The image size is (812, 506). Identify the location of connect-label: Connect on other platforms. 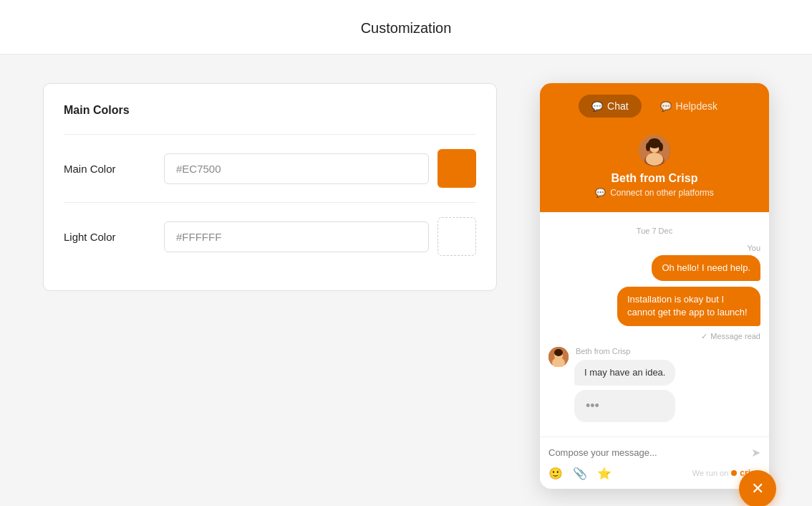
(662, 193).